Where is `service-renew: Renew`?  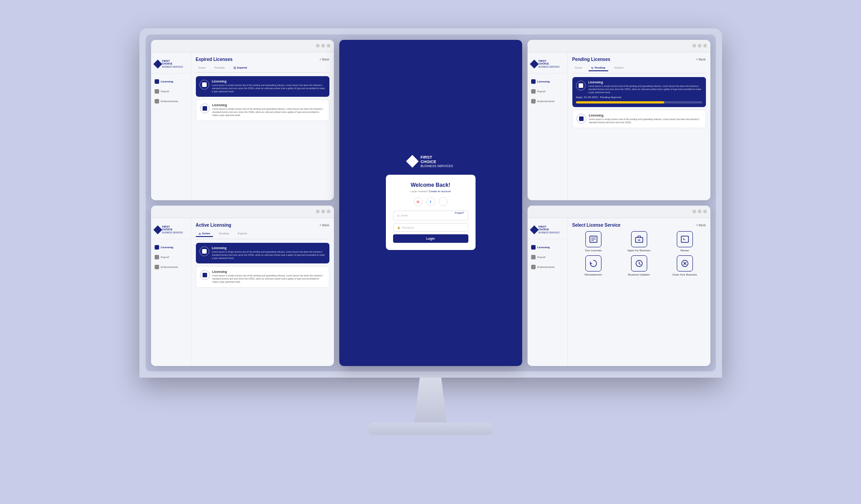
service-renew: Renew is located at coordinates (685, 241).